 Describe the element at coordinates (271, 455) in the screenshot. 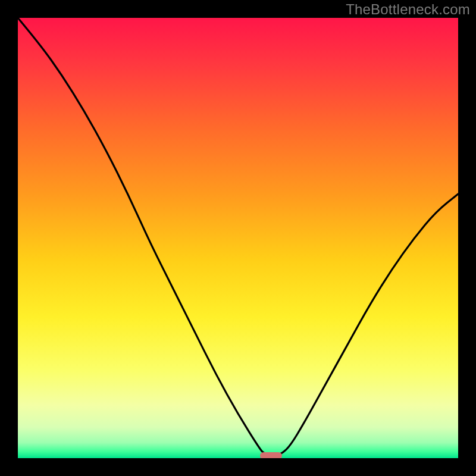

I see `optimal-marker` at that location.